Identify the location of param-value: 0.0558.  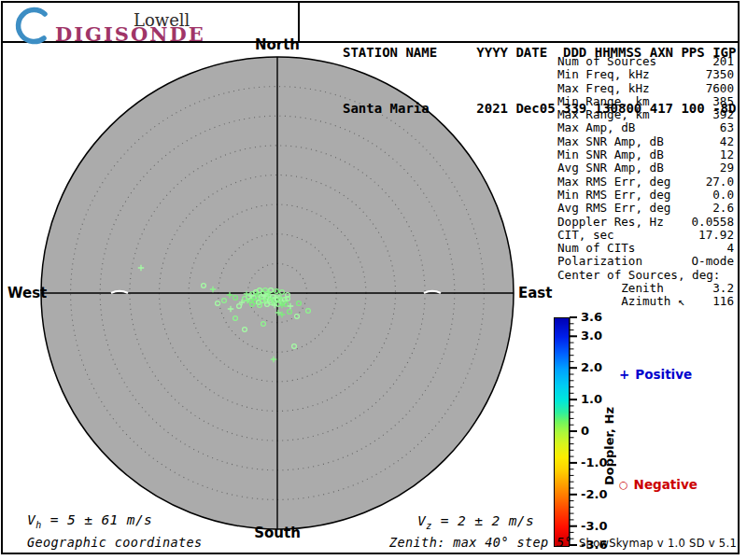
(713, 222).